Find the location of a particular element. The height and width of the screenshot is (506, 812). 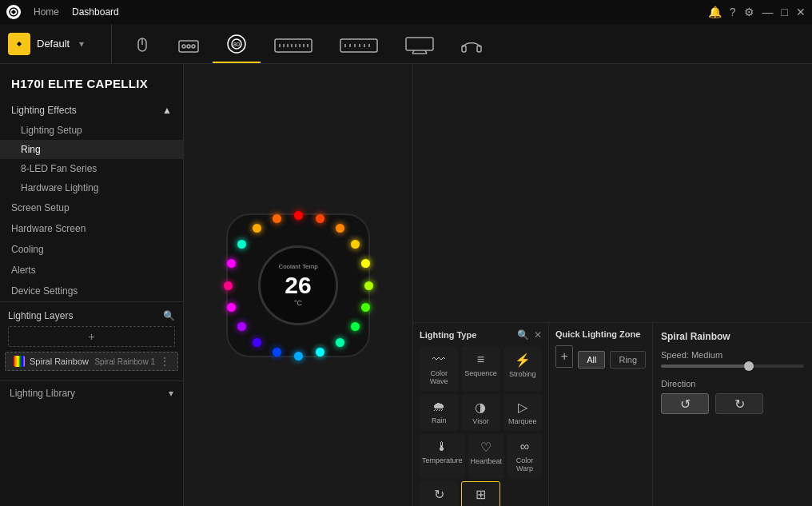

heartbeat-icon: ♡ is located at coordinates (486, 448).